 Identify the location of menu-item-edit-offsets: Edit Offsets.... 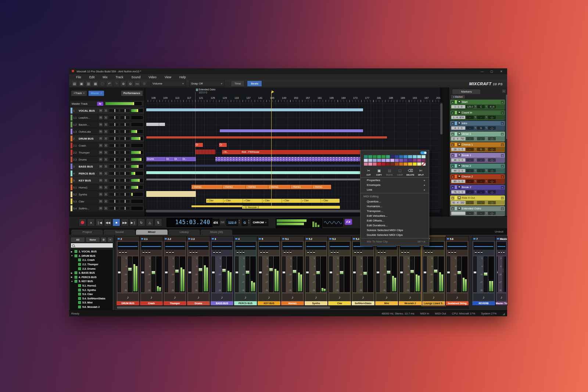
(395, 220).